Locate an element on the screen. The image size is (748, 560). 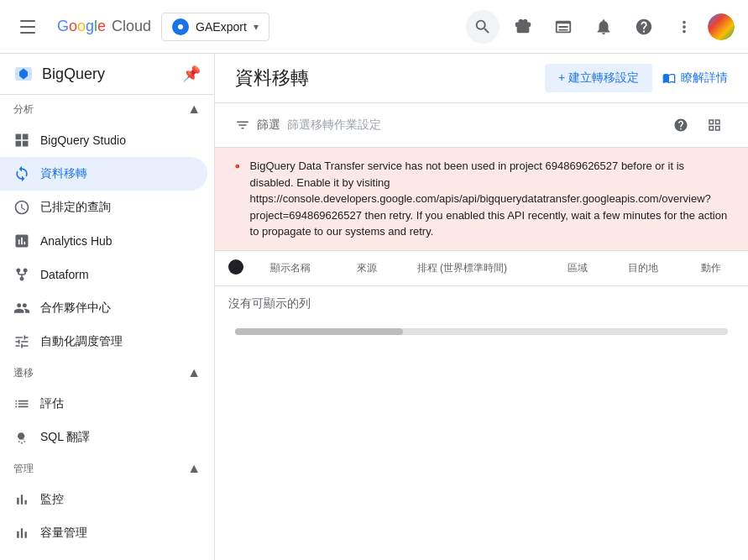
analytics-icon is located at coordinates (22, 241).